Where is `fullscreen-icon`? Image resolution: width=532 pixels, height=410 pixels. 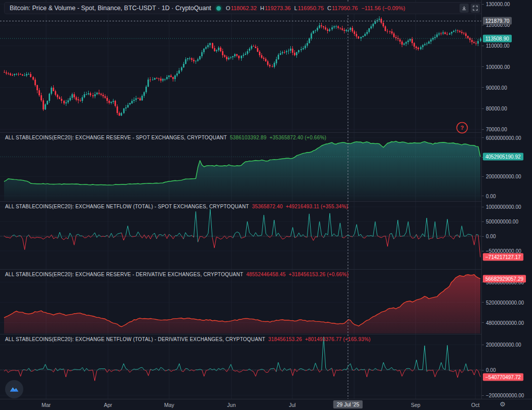 fullscreen-icon is located at coordinates (475, 8).